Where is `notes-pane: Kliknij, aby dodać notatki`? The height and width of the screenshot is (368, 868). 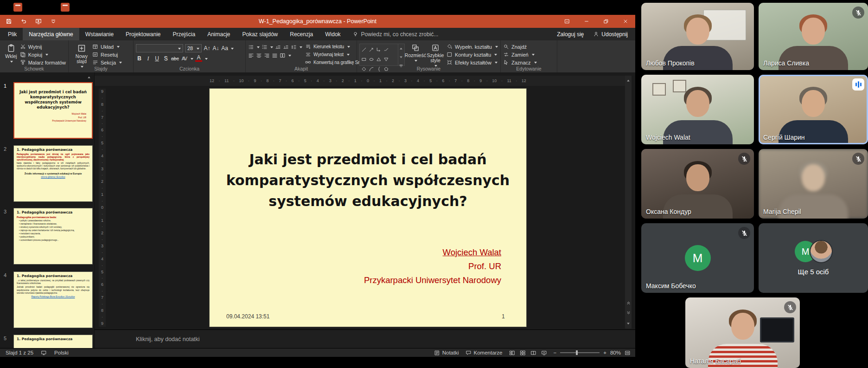 notes-pane: Kliknij, aby dodać notatki is located at coordinates (365, 339).